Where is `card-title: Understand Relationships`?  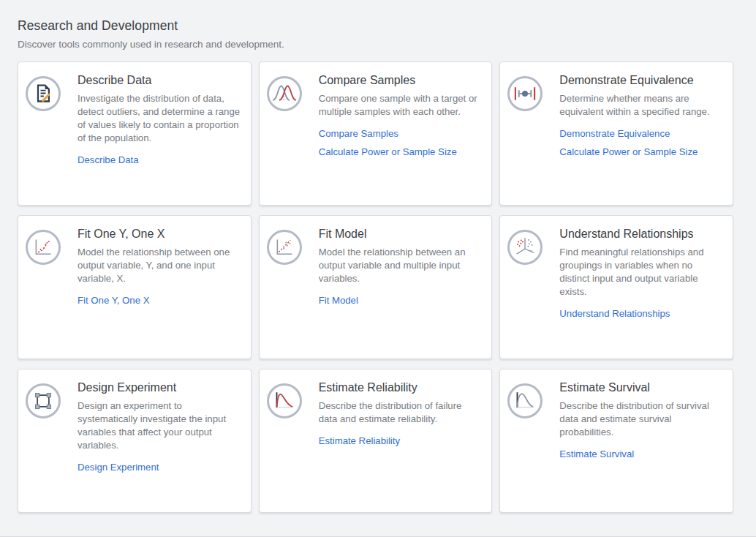 card-title: Understand Relationships is located at coordinates (642, 234).